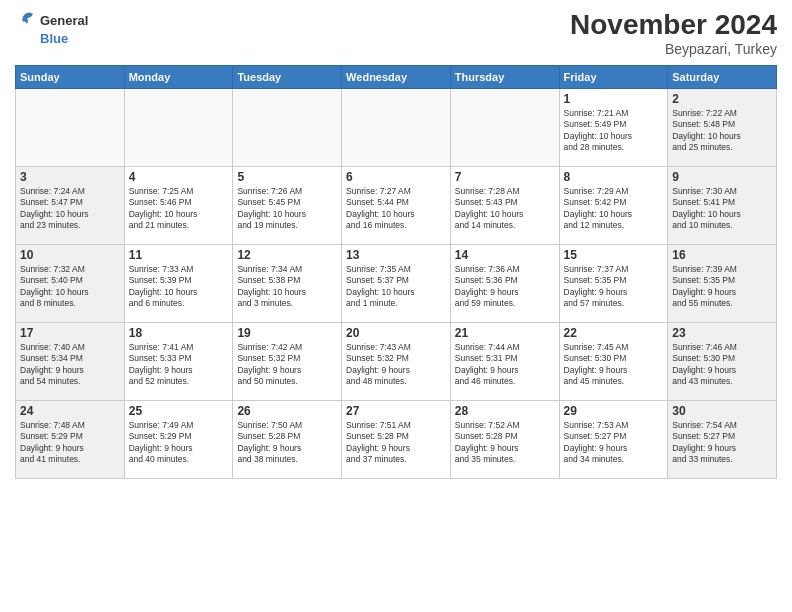  Describe the element at coordinates (722, 255) in the screenshot. I see `day-number: 16` at that location.